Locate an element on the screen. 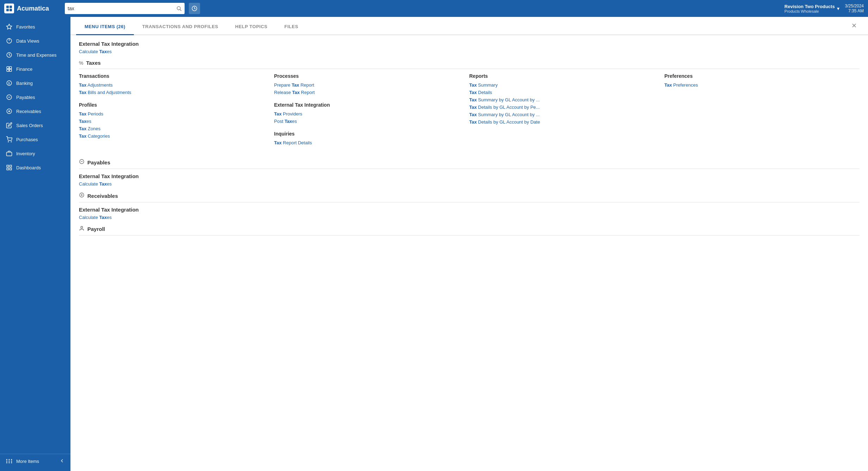 This screenshot has height=471, width=868. link-tax-adjustments: Tax Adjustments is located at coordinates (174, 85).